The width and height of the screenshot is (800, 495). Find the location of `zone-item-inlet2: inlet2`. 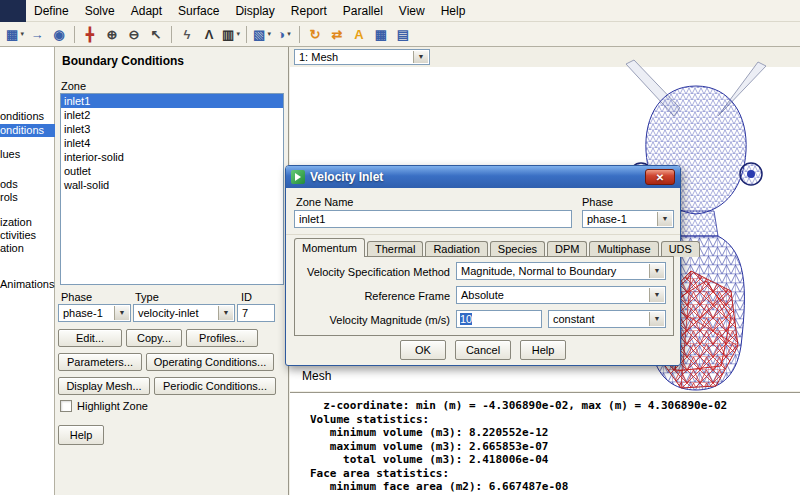

zone-item-inlet2: inlet2 is located at coordinates (172, 115).